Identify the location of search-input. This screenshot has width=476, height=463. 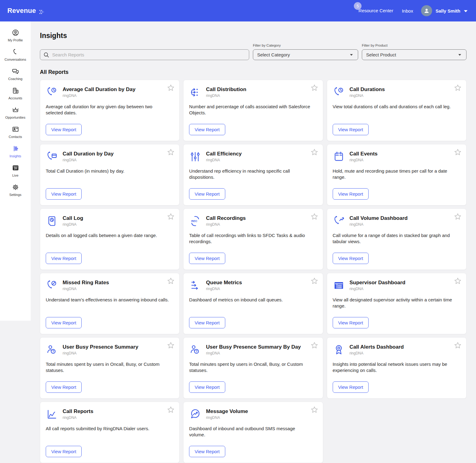
(149, 55).